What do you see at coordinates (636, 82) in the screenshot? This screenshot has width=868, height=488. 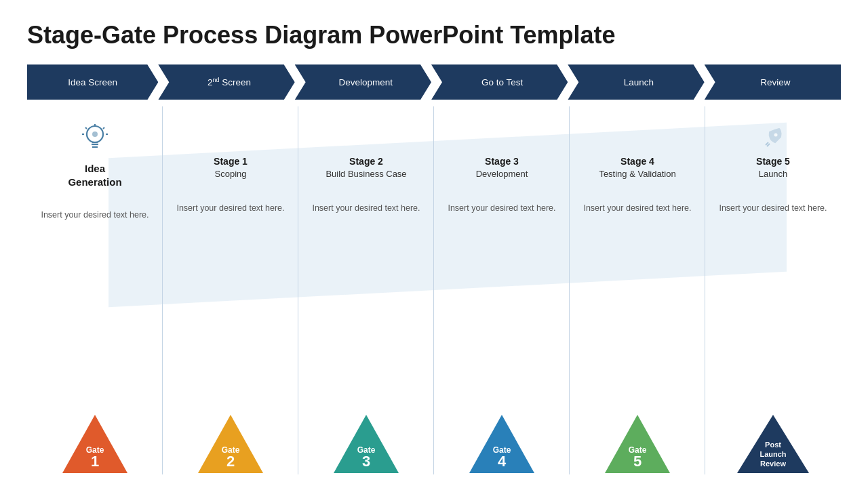 I see `nav-item-launch: Launch` at bounding box center [636, 82].